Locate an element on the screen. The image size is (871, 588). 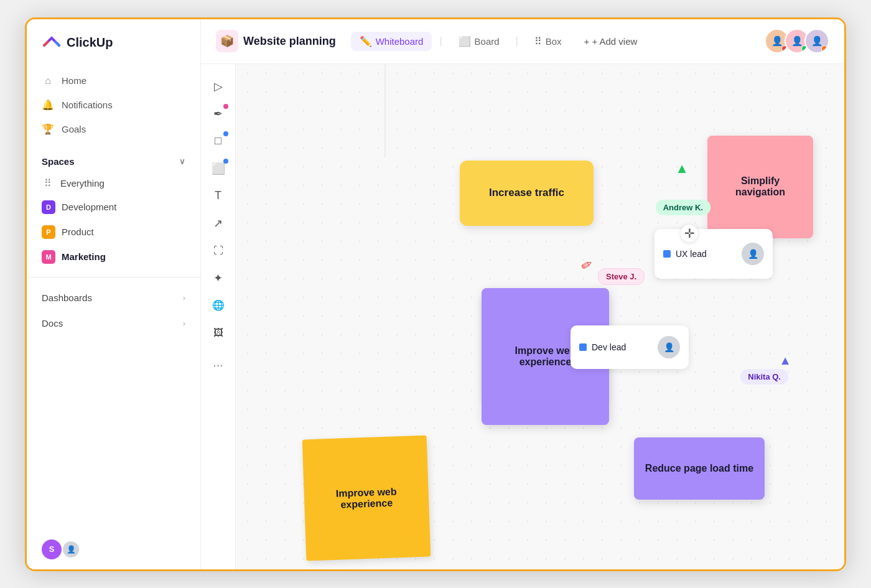
toolbar: ▷ ✒ □ ⬜ T ↗ ⛶ ✦ 🌐 🖼 ··· is located at coordinates (218, 317).